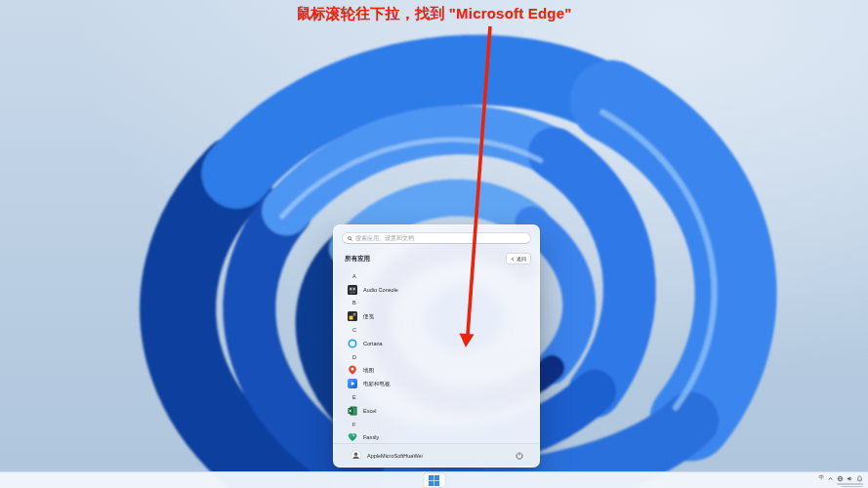  I want to click on ime-indicator: 中, so click(822, 478).